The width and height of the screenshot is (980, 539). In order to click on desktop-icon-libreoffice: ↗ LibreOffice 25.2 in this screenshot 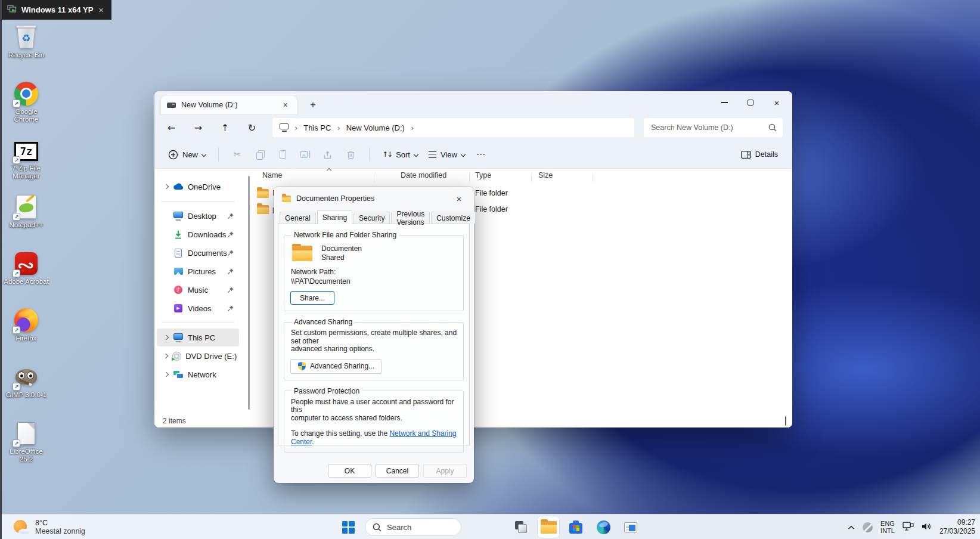, I will do `click(26, 448)`.